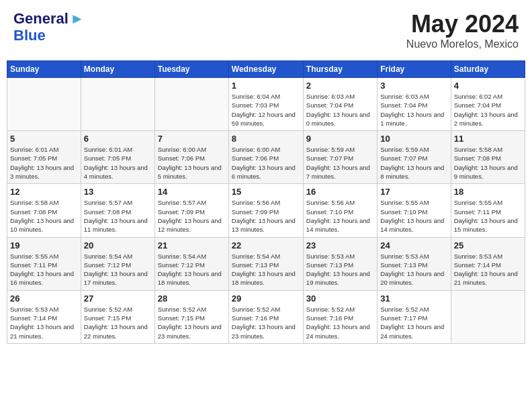 The width and height of the screenshot is (532, 411). What do you see at coordinates (266, 270) in the screenshot?
I see `cell-content: Sunrise: 5:54 AMSunset: 7:13 PMDaylight:…` at bounding box center [266, 270].